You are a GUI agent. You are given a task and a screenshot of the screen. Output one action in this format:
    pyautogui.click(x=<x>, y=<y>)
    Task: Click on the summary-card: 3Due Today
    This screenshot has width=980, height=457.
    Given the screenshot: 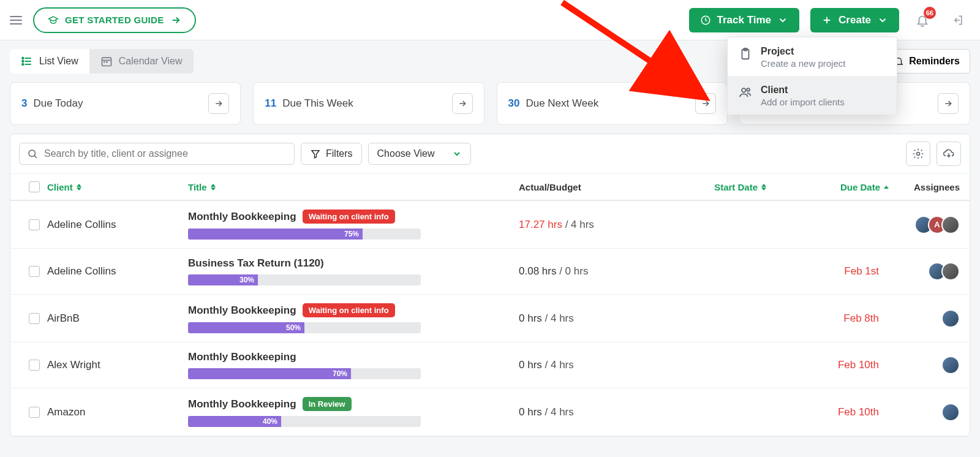 What is the action you would take?
    pyautogui.click(x=125, y=104)
    